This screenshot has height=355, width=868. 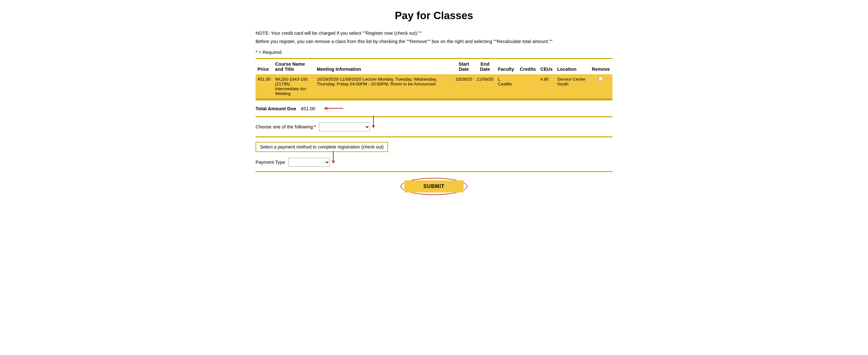 I want to click on payment-method-message: Select a payment method to complete regi…, so click(x=322, y=147).